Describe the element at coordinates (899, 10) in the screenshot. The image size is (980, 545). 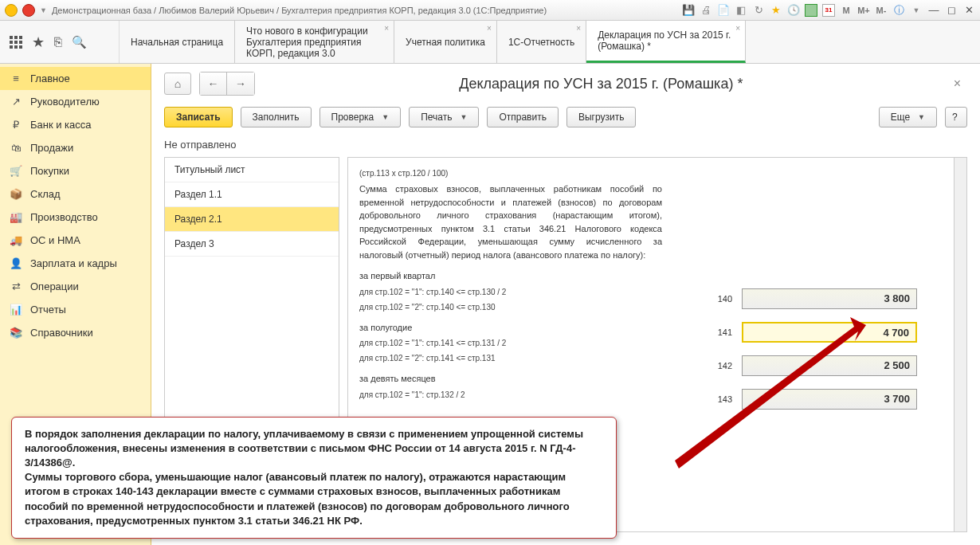
I see `info-icon: ⓘ` at that location.